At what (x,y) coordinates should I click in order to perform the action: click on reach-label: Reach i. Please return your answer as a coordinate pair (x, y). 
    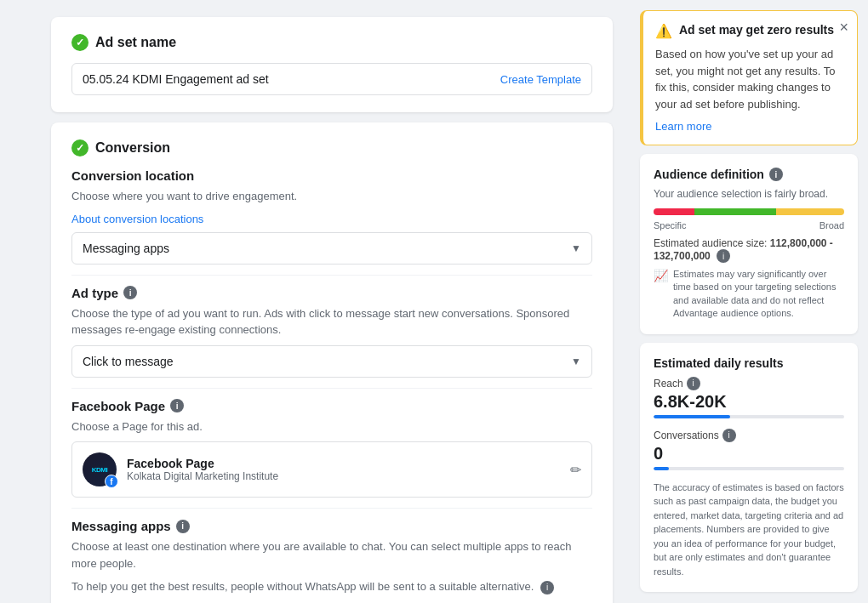
    Looking at the image, I should click on (749, 384).